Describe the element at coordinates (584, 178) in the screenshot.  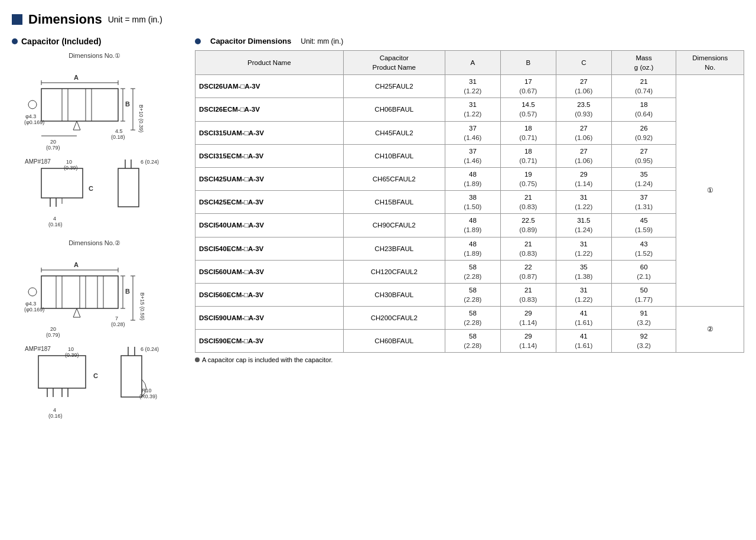
I see `cell-c: 29(1.14)` at that location.